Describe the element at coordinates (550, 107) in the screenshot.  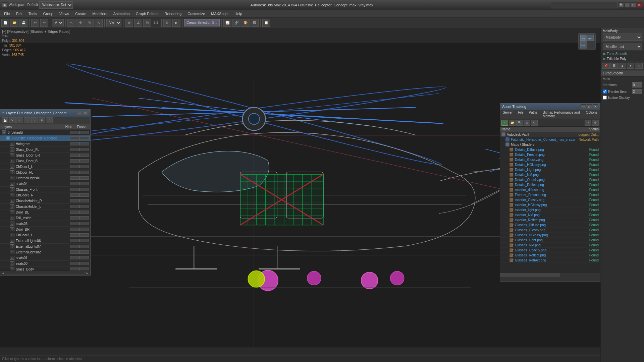
I see `asset-title-bar: Asset Tracking — □ ✕` at that location.